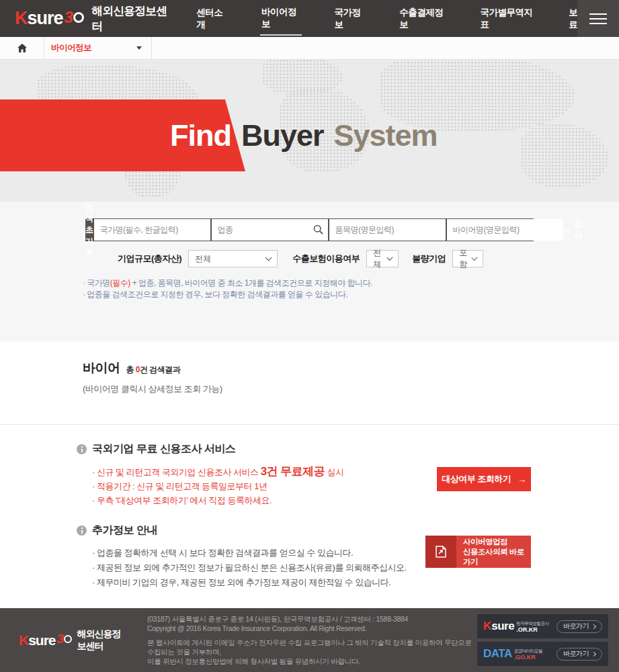 This screenshot has width=619, height=672. What do you see at coordinates (382, 259) in the screenshot?
I see `insurance-use-select: 전체` at bounding box center [382, 259].